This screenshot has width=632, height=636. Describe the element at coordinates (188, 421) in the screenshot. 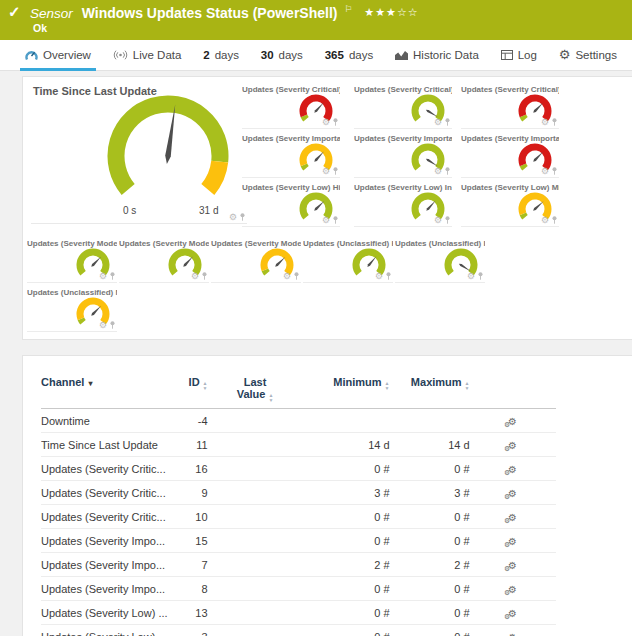

I see `channel-id: -4` at that location.